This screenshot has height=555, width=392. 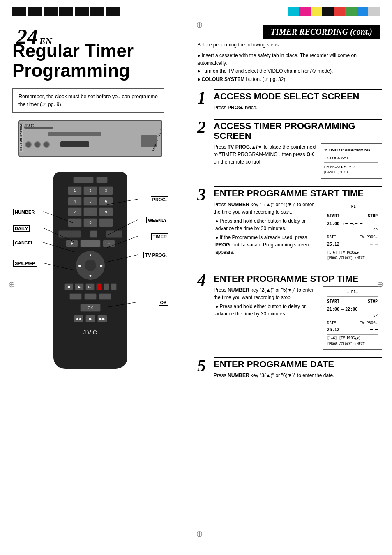 What do you see at coordinates (88, 100) in the screenshot?
I see `note-text: Remember, the clock must be set before y…` at bounding box center [88, 100].